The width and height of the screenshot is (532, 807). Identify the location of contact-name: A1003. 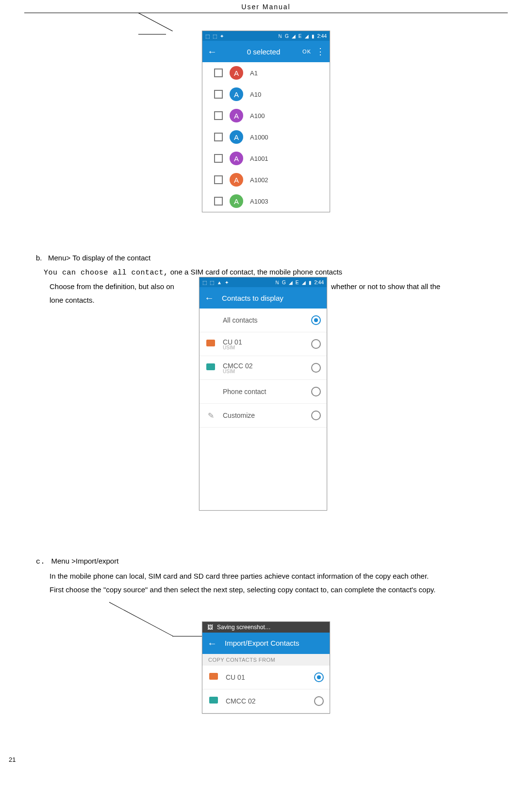
(259, 201).